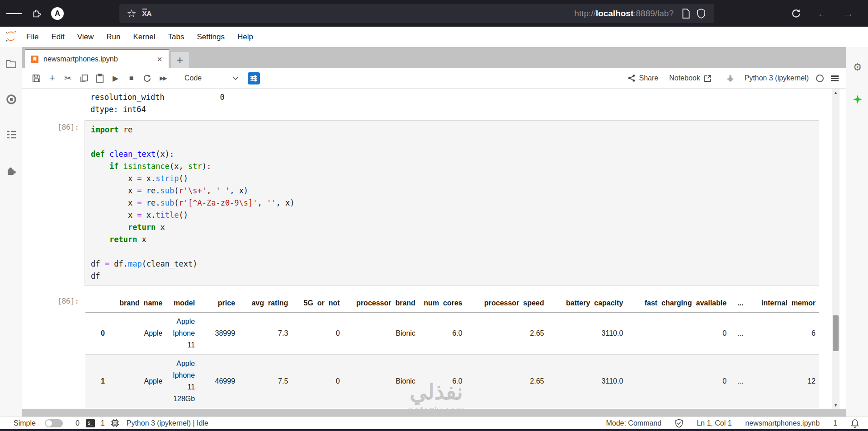  I want to click on table-cell: 2.65, so click(507, 333).